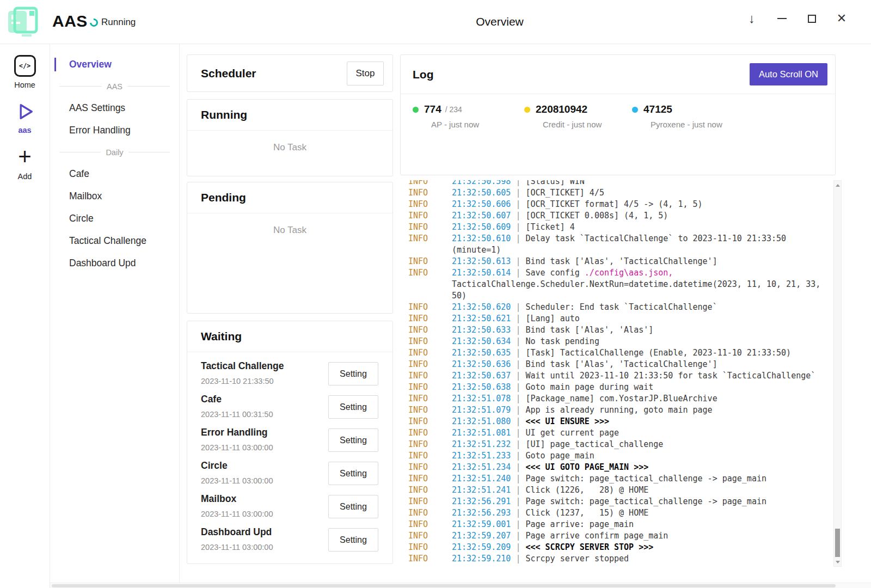  I want to click on stop-button: Stop, so click(365, 74).